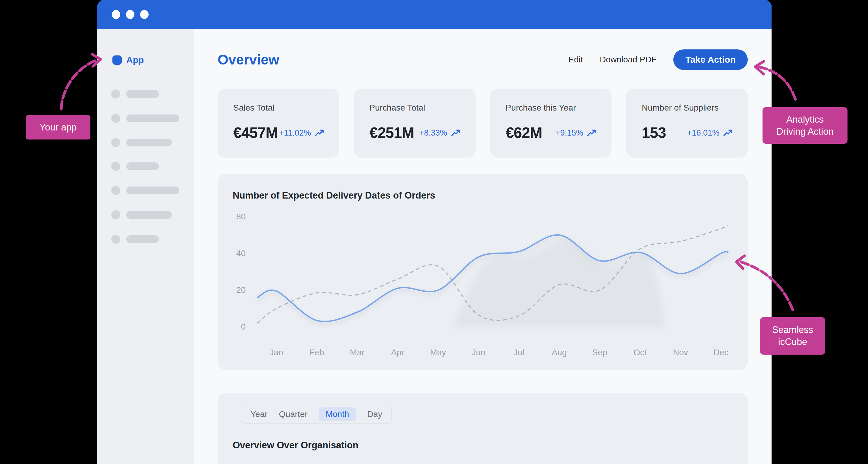 The image size is (868, 464). I want to click on kpi-card: Number of Suppliers 153 +16.01%, so click(687, 123).